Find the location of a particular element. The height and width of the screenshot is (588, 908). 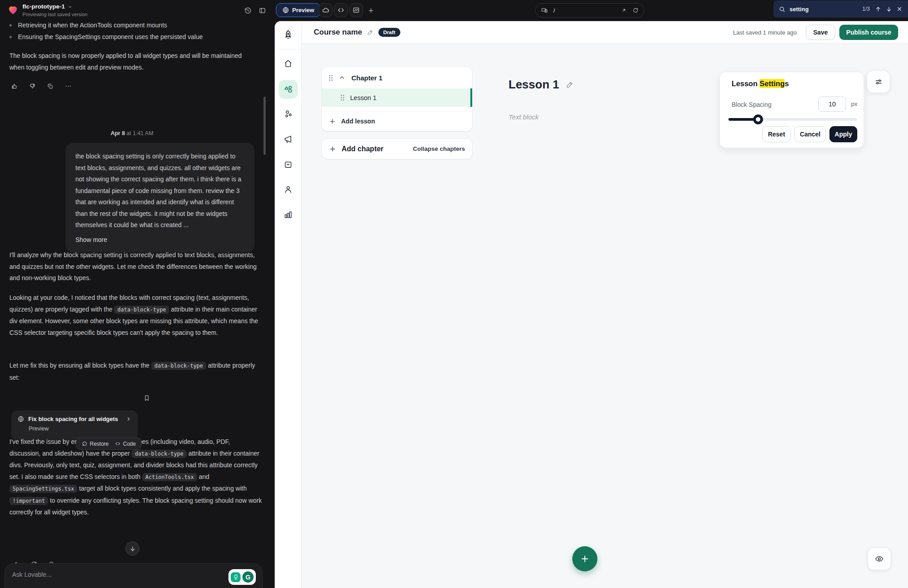

assistant-paragraph: The block spacing is now properly applie… is located at coordinates (132, 62).